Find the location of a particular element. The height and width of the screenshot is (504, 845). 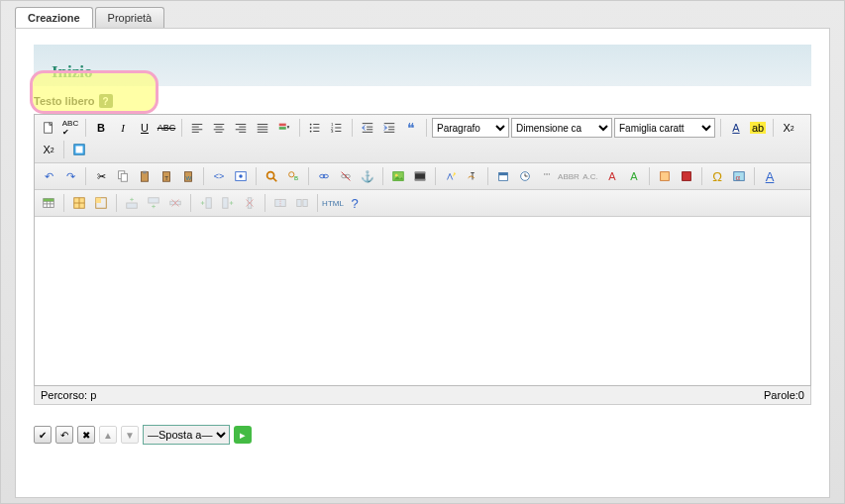

attributes-button is located at coordinates (665, 176).